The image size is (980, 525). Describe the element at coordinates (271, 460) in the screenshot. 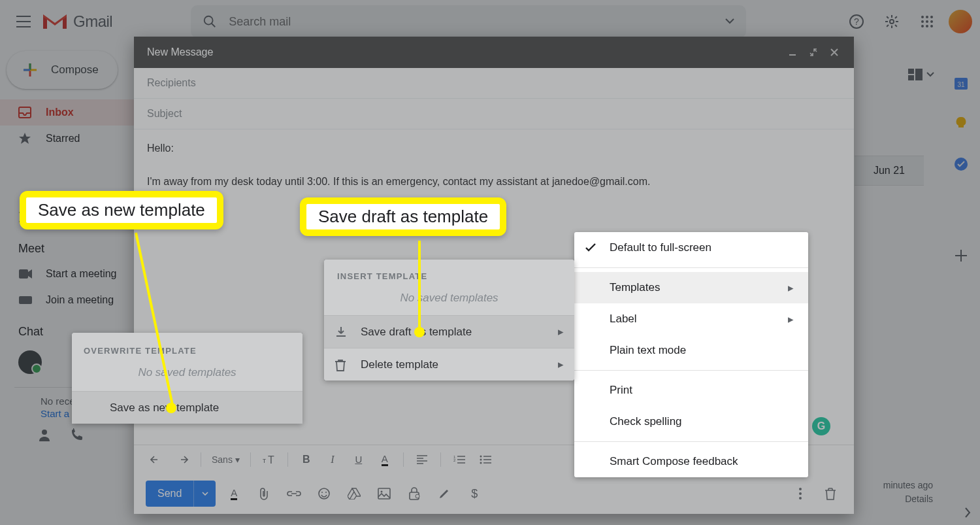

I see `svg-text: T` at that location.